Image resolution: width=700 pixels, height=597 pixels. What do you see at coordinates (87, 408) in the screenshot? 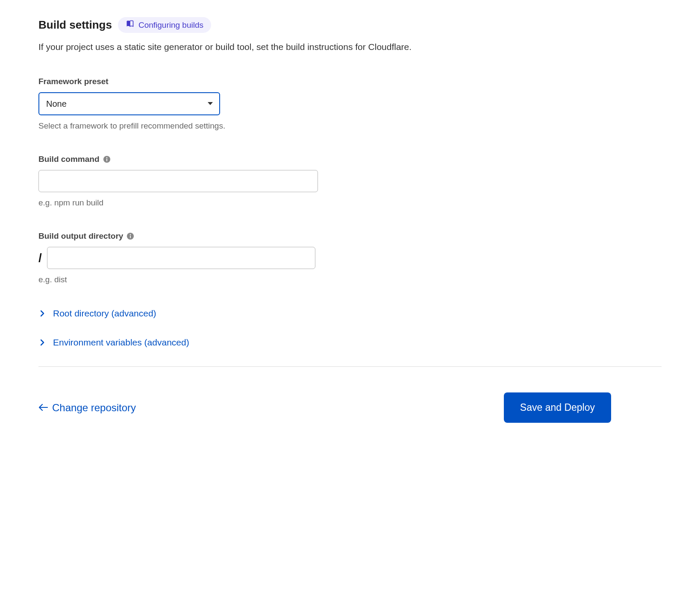
I see `change-repository-link: Change repository` at bounding box center [87, 408].